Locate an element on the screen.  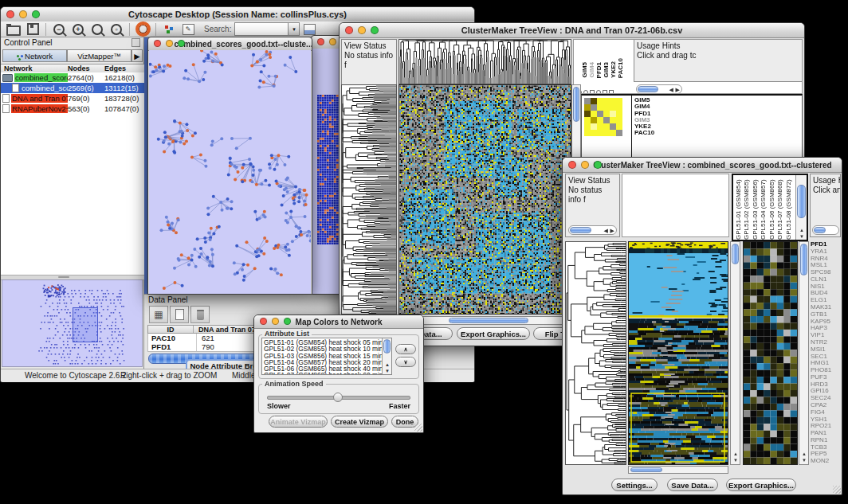
tv1-horizontal-scrollbar is located at coordinates (485, 320).